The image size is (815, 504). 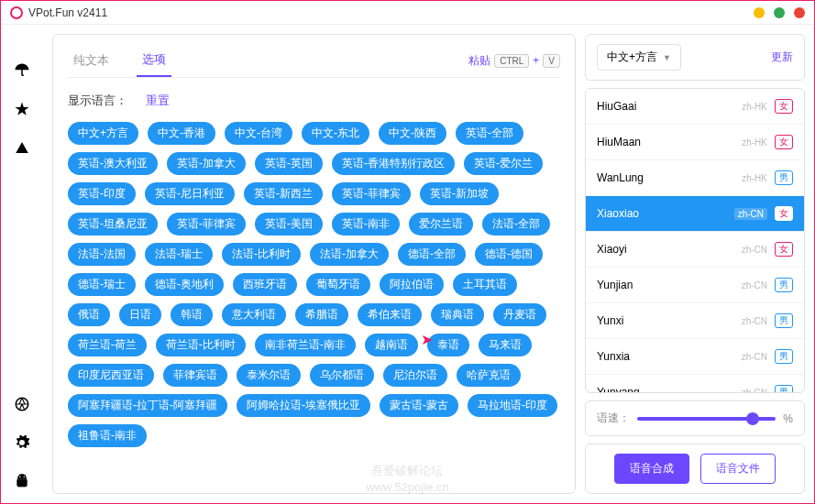 I want to click on voice-row: Yunjianzh-CN男, so click(x=695, y=286).